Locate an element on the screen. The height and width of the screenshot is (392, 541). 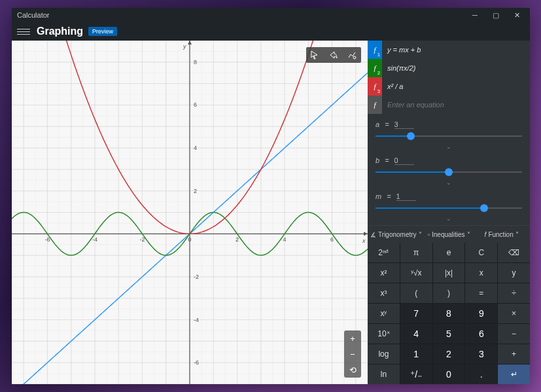
key-ln: ln is located at coordinates (383, 374).